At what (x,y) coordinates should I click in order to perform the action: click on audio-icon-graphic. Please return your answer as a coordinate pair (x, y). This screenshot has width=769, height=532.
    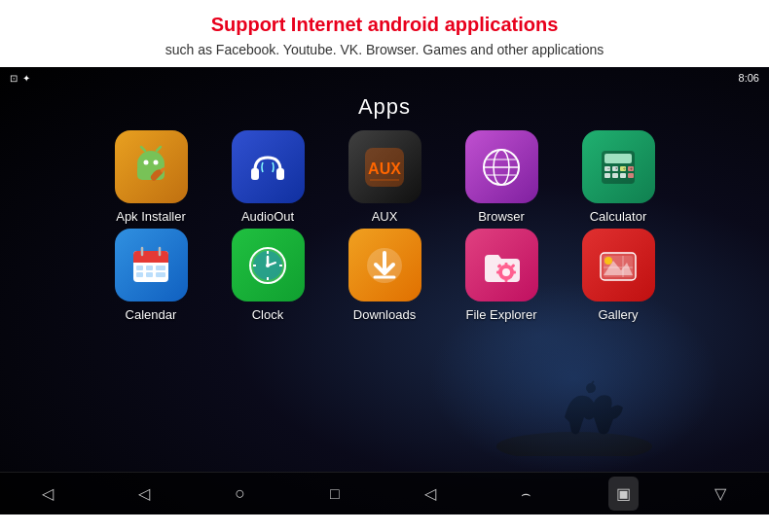
    Looking at the image, I should click on (268, 167).